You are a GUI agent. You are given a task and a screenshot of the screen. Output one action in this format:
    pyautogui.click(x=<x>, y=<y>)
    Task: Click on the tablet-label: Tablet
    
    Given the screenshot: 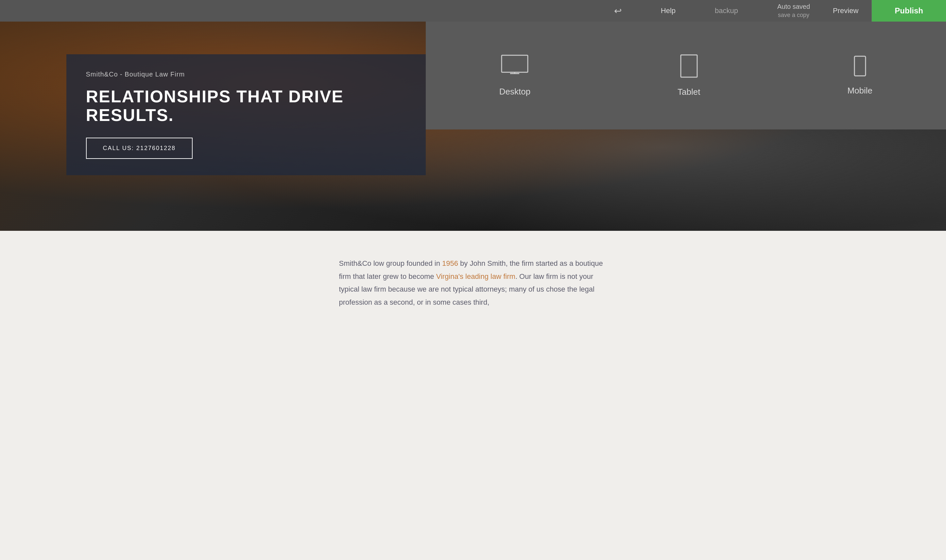 What is the action you would take?
    pyautogui.click(x=689, y=92)
    